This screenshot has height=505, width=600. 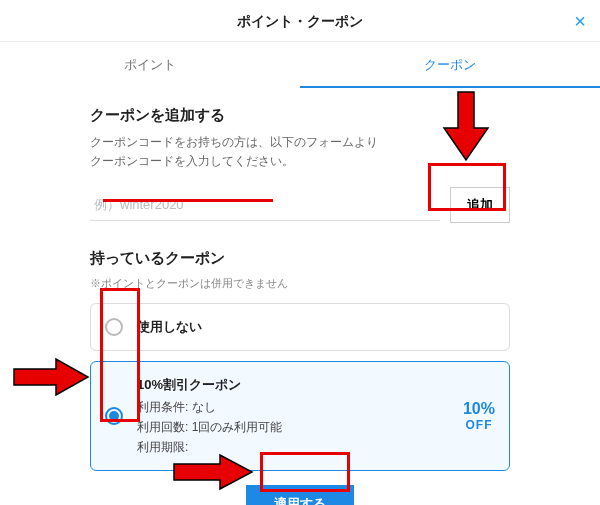 What do you see at coordinates (234, 142) in the screenshot?
I see `desc-line1: クーポンコードをお持ちの方は、以下のフォームより` at bounding box center [234, 142].